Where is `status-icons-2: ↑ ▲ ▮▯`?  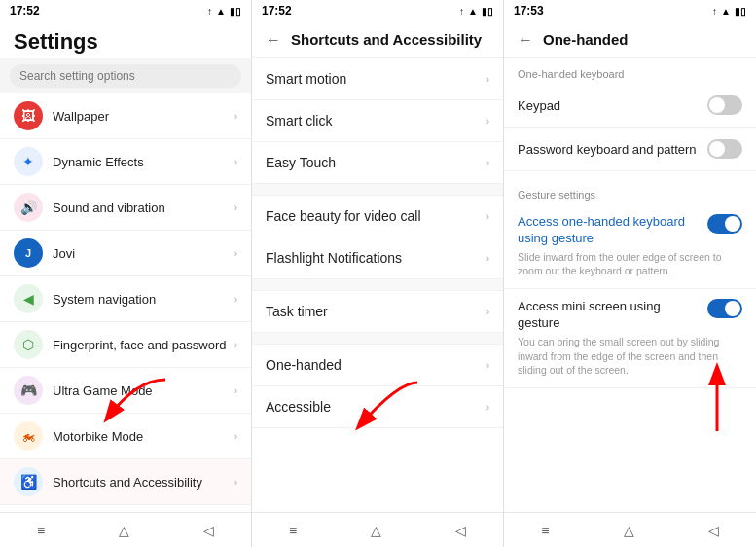 status-icons-2: ↑ ▲ ▮▯ is located at coordinates (477, 12).